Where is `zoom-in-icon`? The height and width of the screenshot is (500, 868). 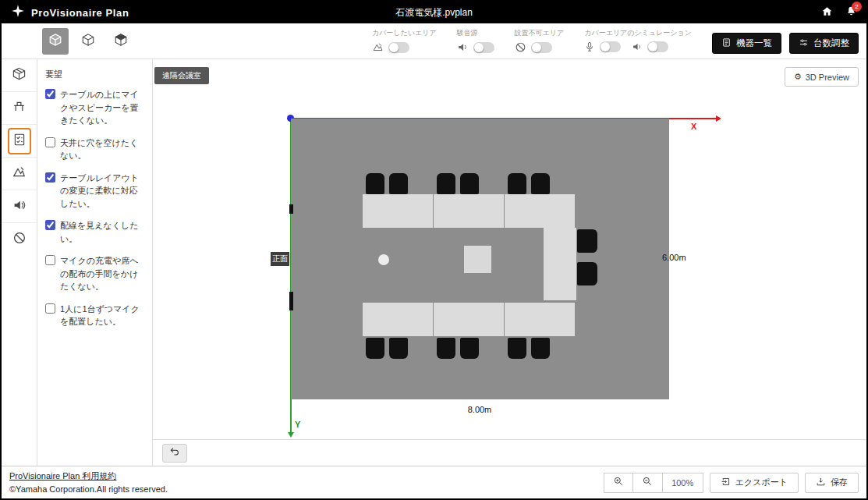 zoom-in-icon is located at coordinates (618, 482).